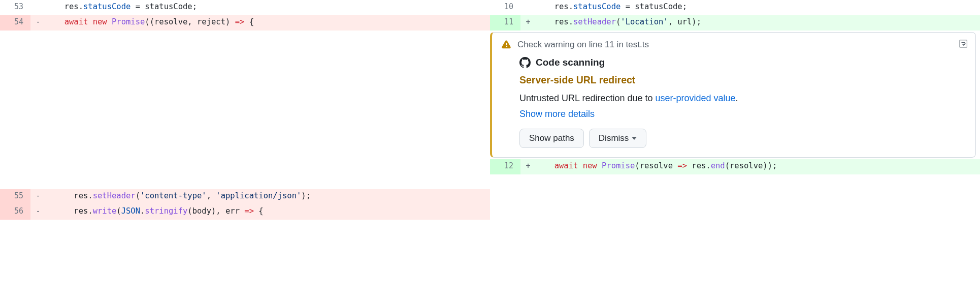  I want to click on annotation-title: Server-side URL redirect, so click(743, 80).